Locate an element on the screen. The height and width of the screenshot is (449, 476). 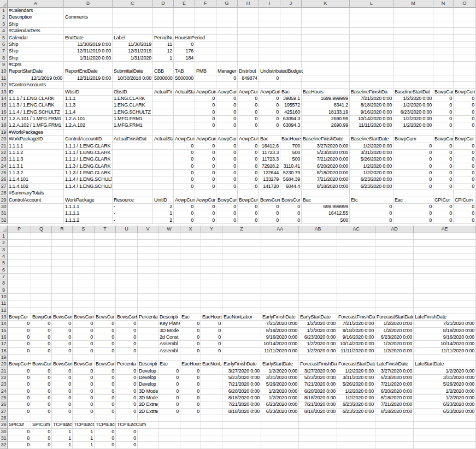
cell-C11: 10/30/2018 0:00 is located at coordinates (133, 79).